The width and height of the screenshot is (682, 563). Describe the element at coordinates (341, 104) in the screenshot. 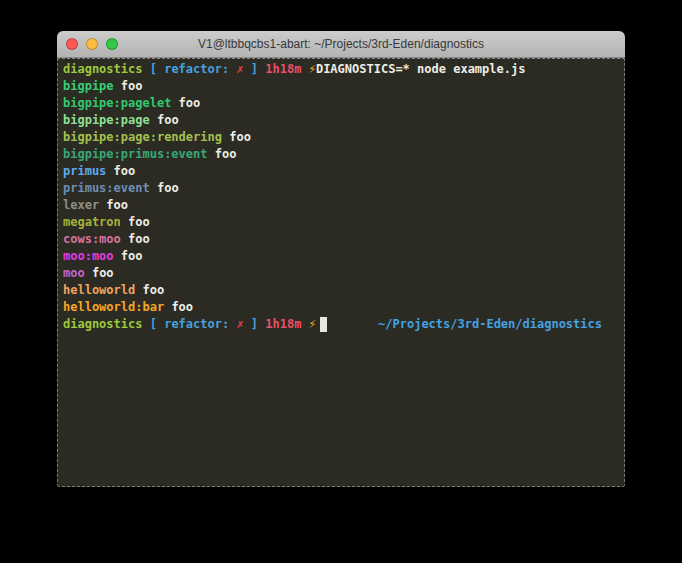

I see `terminal-line: bigpipe:pagelet foo` at that location.